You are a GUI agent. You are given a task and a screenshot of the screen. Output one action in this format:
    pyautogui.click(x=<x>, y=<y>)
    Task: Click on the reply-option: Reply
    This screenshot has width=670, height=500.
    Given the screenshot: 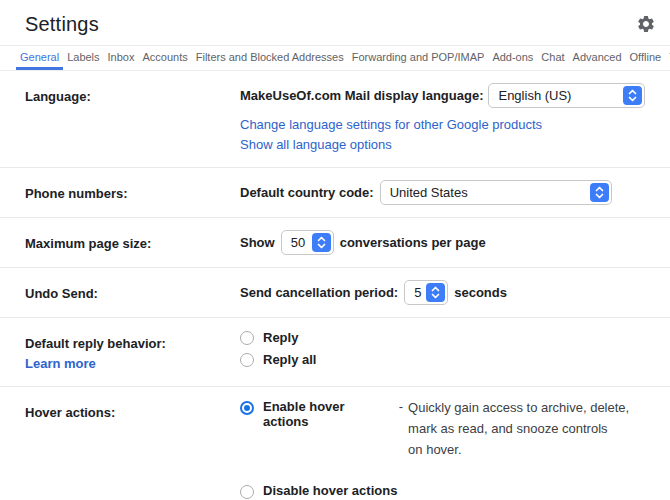 What is the action you would take?
    pyautogui.click(x=446, y=338)
    